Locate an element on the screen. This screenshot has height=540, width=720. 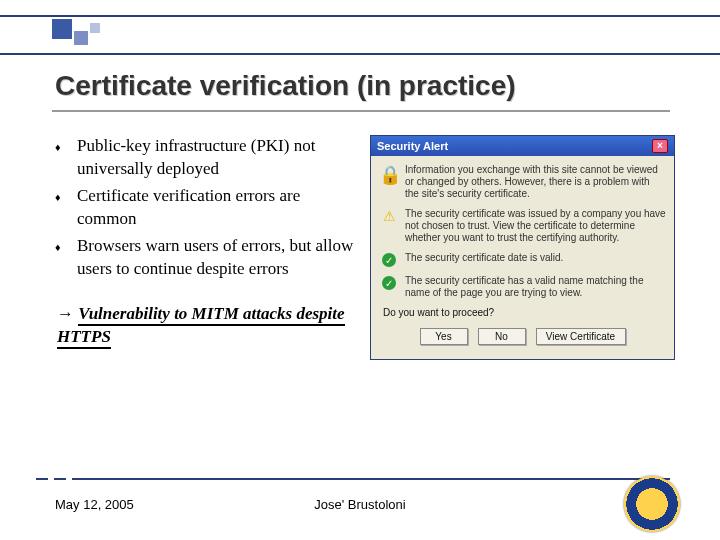
arrow-icon: → is located at coordinates (66, 314).